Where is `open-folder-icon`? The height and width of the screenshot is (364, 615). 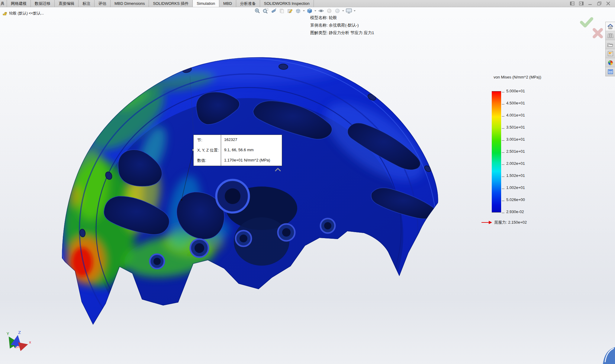 open-folder-icon is located at coordinates (610, 45).